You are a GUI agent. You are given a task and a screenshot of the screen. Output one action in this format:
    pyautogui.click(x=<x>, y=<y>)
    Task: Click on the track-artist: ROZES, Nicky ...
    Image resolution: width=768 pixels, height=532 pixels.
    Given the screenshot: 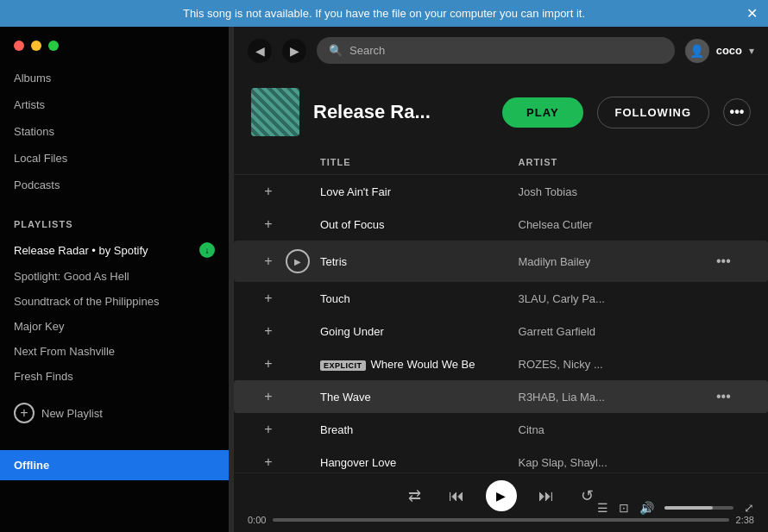 What is the action you would take?
    pyautogui.click(x=618, y=364)
    